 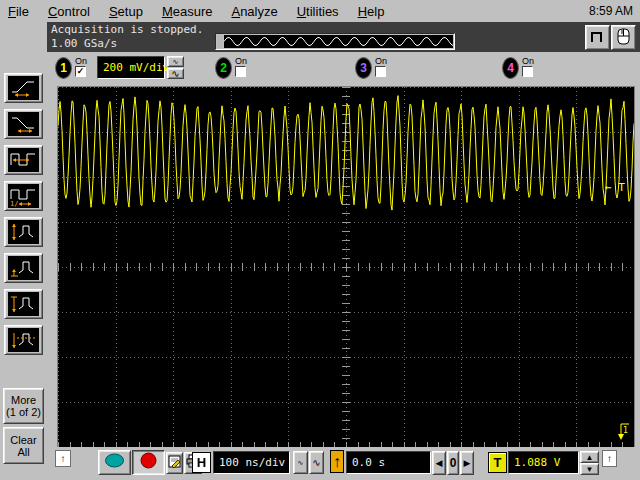 What do you see at coordinates (24, 88) in the screenshot?
I see `measure-rise-time-button` at bounding box center [24, 88].